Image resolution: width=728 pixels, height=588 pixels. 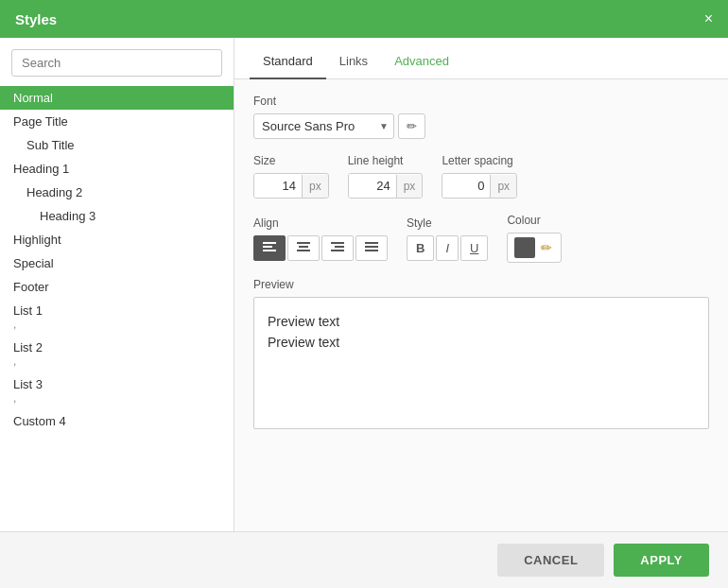 I want to click on colour-pencil-icon: ✏, so click(x=546, y=248).